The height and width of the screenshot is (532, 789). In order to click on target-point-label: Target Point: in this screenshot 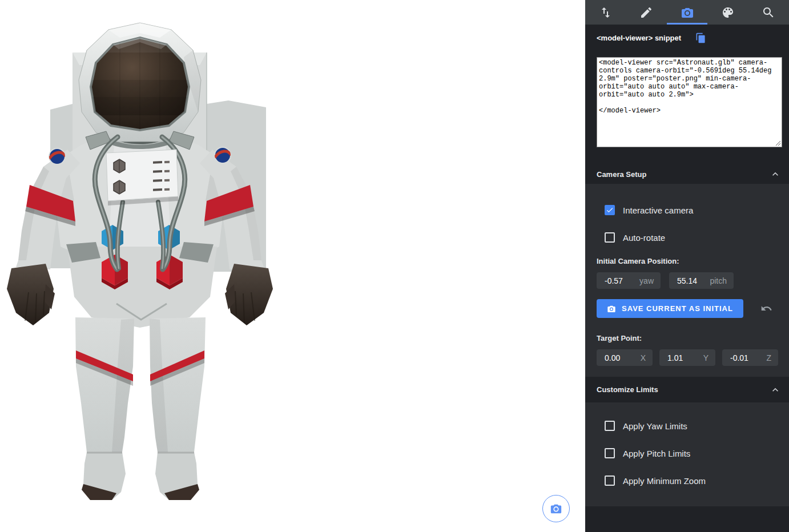, I will do `click(693, 338)`.